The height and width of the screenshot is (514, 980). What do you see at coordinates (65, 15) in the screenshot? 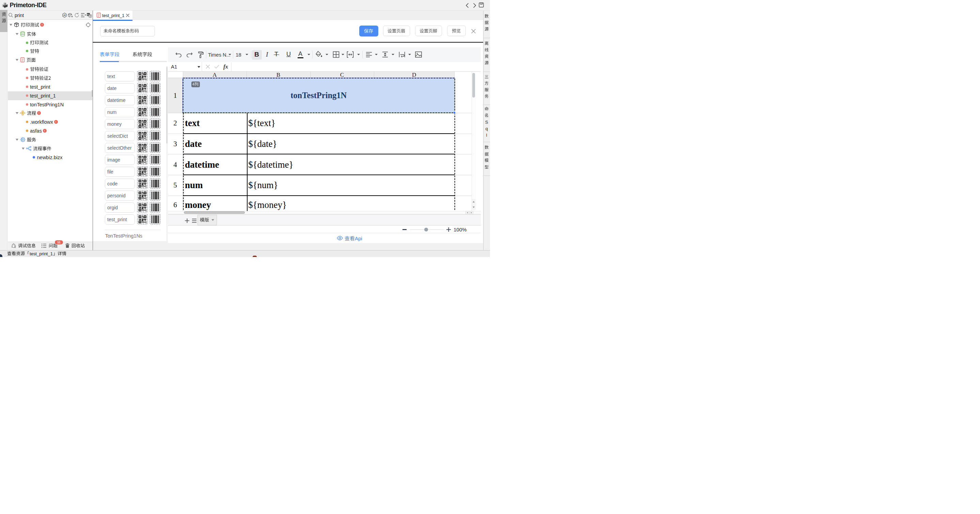
I see `svg-text: AI` at bounding box center [65, 15].